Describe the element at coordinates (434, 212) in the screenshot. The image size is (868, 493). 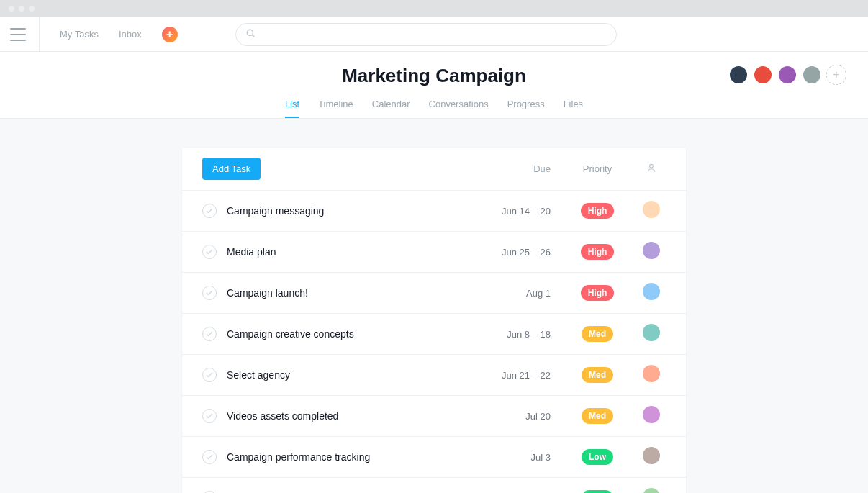
I see `task-row: Campaign messagingJun 14 – 20High` at that location.